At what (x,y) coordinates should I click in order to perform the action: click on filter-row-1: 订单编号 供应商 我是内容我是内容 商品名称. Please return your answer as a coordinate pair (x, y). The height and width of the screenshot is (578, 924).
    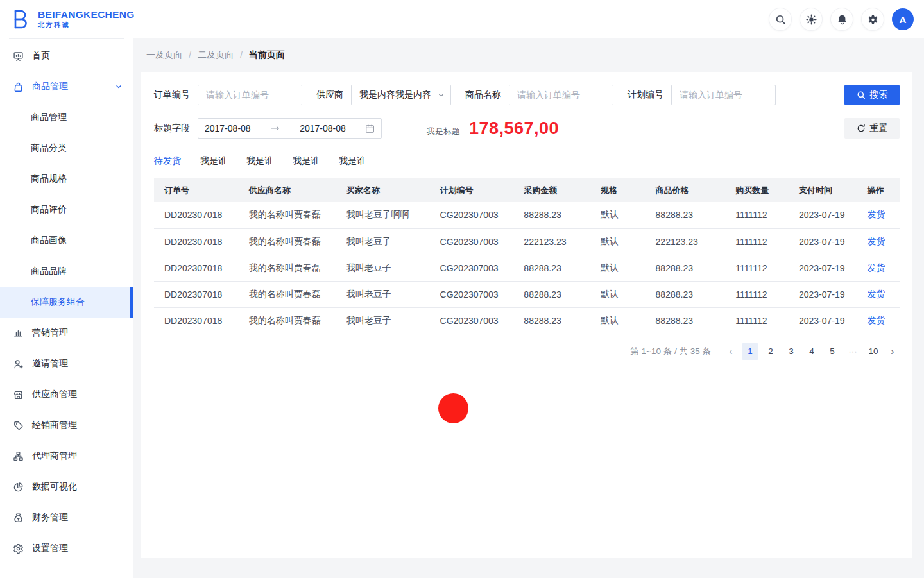
    Looking at the image, I should click on (527, 95).